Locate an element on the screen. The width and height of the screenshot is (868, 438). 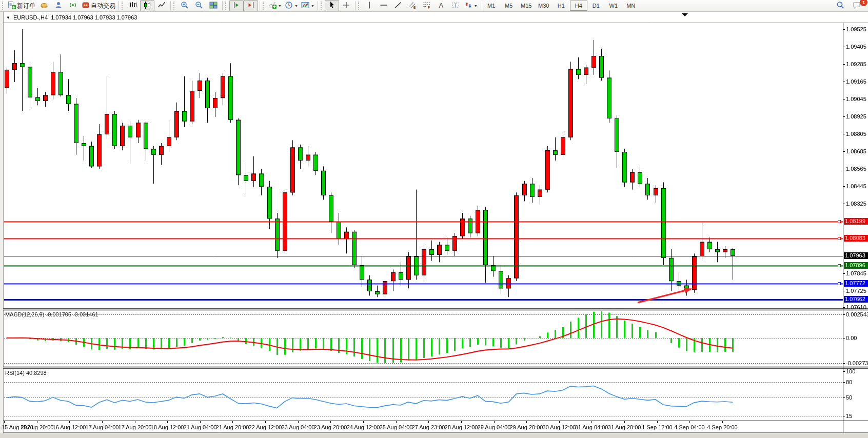
chart-shift-button is located at coordinates (251, 6).